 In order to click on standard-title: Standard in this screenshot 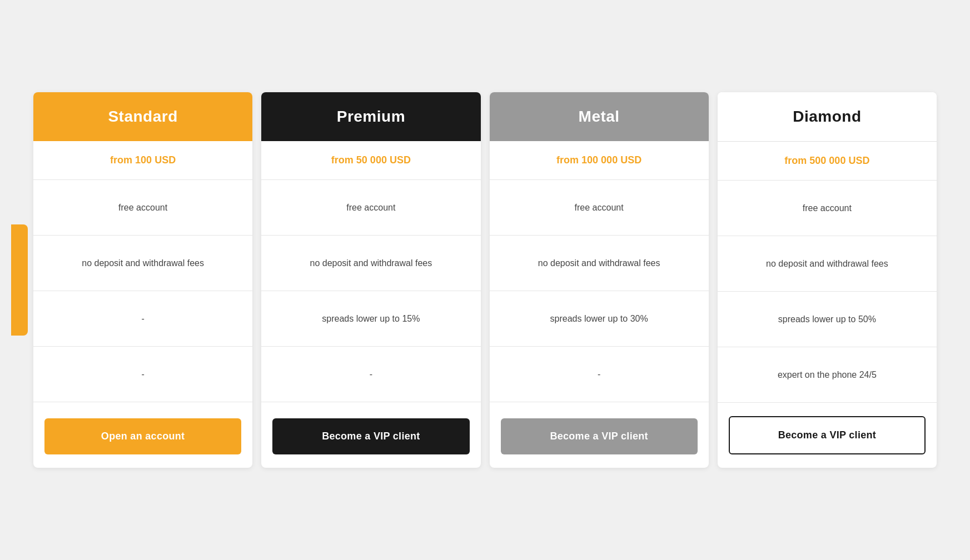, I will do `click(142, 117)`.